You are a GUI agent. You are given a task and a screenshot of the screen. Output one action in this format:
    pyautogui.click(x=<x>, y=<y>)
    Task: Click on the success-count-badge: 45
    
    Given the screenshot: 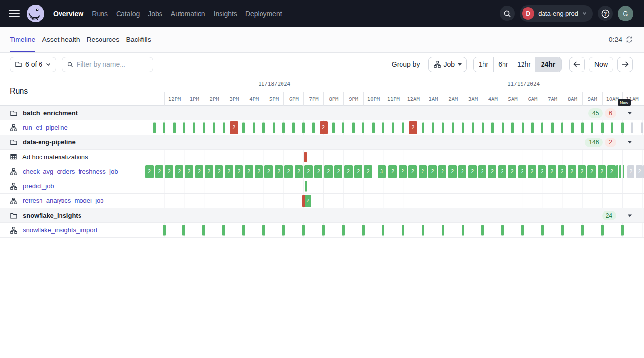 What is the action you would take?
    pyautogui.click(x=595, y=113)
    